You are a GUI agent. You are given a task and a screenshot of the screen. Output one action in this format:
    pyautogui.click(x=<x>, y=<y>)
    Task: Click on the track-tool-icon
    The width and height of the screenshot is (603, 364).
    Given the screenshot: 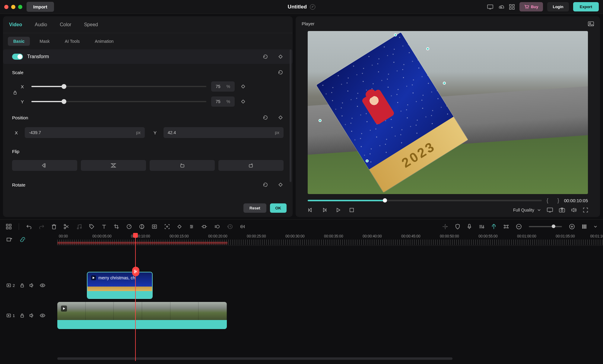 What is the action you would take?
    pyautogui.click(x=204, y=227)
    